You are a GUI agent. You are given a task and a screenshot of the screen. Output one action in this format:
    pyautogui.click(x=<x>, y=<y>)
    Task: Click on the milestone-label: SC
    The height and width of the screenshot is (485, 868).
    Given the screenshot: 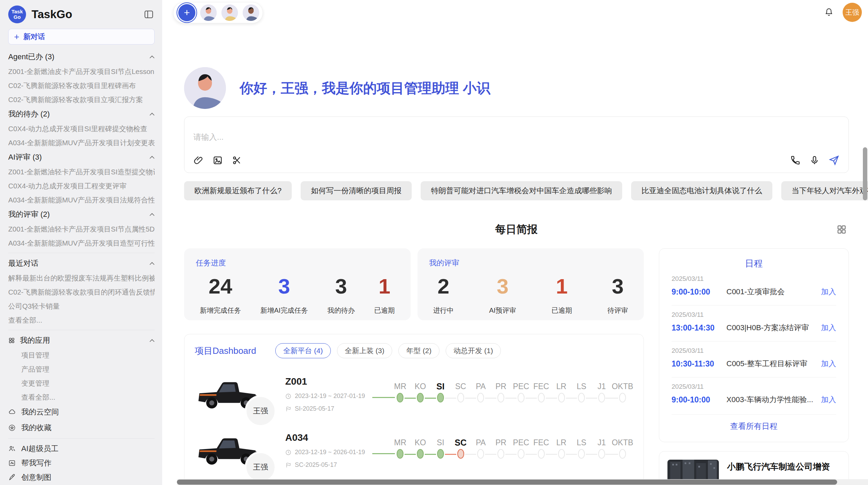 What is the action you would take?
    pyautogui.click(x=461, y=386)
    